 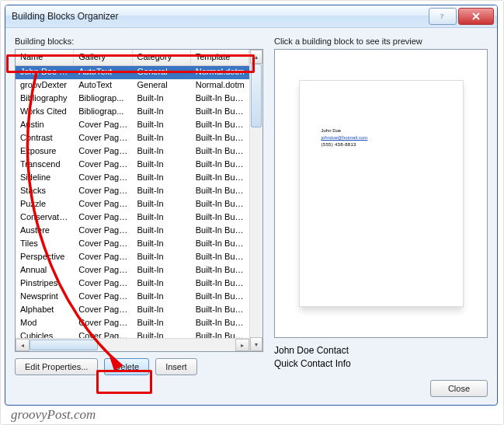 I want to click on table-row: ModCover PagesBuilt-InBuilt-In Buil..., so click(x=132, y=323).